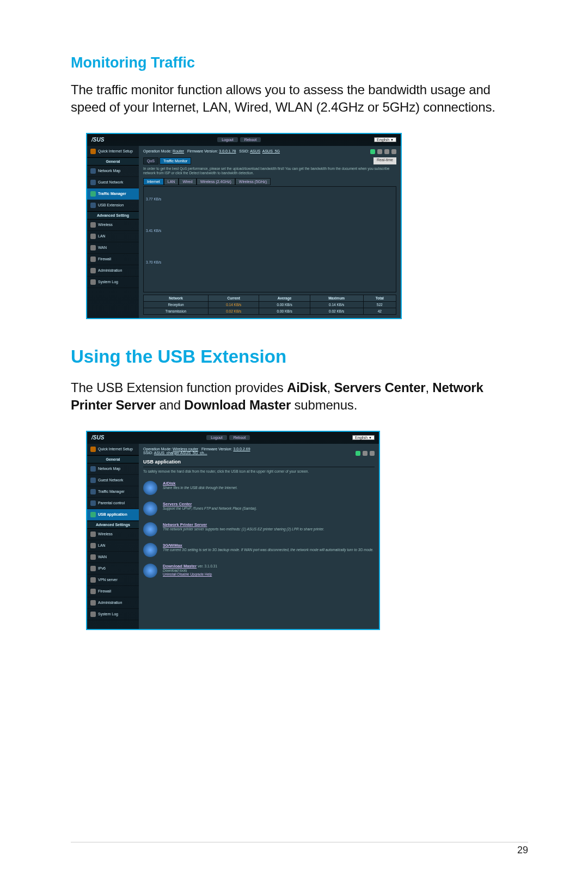 Image resolution: width=588 pixels, height=886 pixels. I want to click on subtab-wireless5: Wireless (5GHz), so click(253, 182).